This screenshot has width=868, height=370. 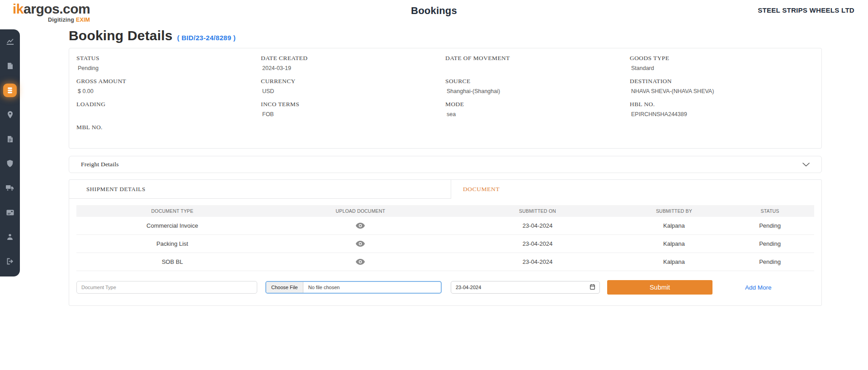 I want to click on tab-bar: SHIPMENT DETAILS DOCUMENT, so click(x=445, y=189).